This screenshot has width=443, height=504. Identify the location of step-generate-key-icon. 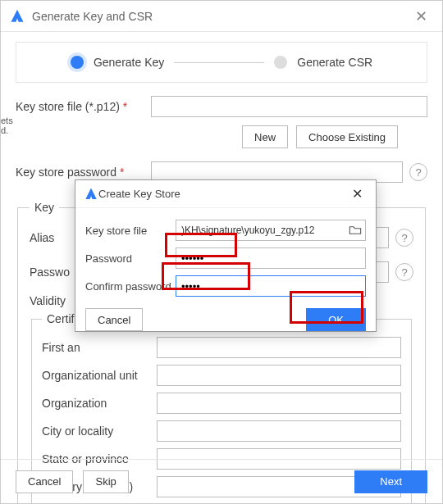
(77, 62).